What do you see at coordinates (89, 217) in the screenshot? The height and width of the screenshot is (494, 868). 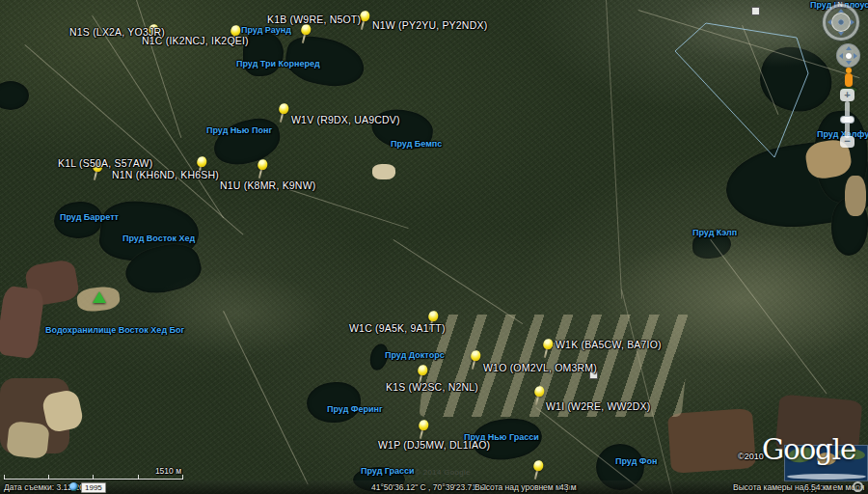 I see `pond-label: Пруд Барретт` at bounding box center [89, 217].